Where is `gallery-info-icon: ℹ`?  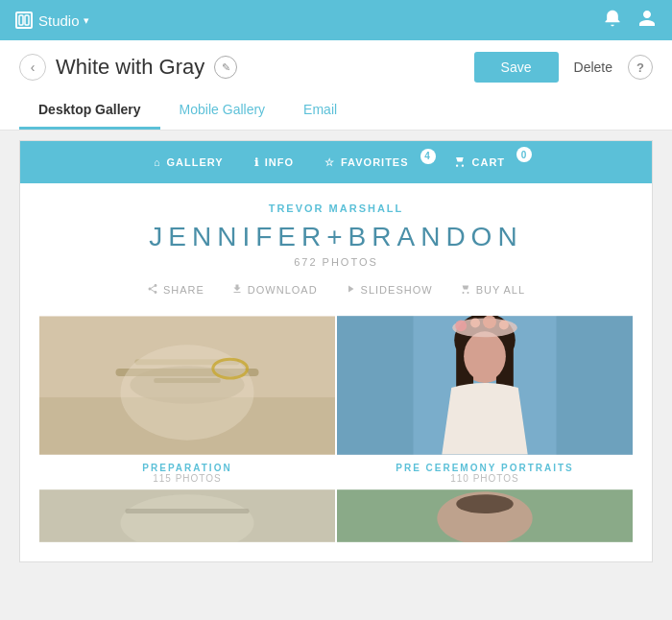 gallery-info-icon: ℹ is located at coordinates (257, 163).